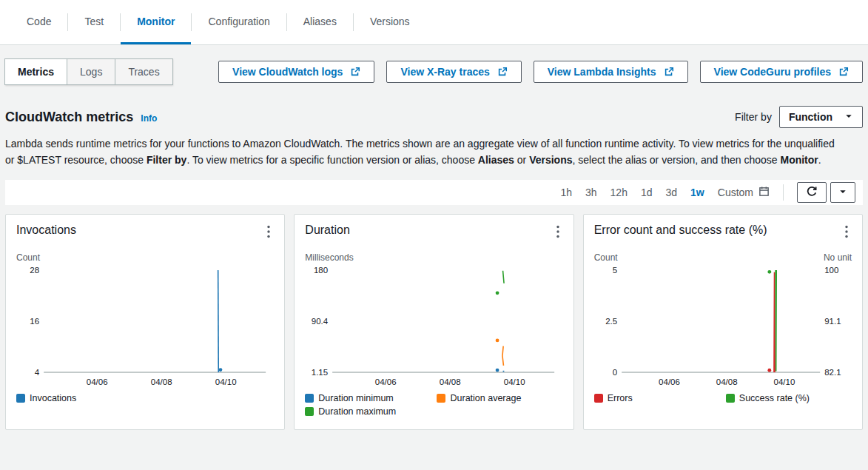 This screenshot has width=868, height=470. Describe the element at coordinates (46, 230) in the screenshot. I see `chart-title: Invocations` at that location.